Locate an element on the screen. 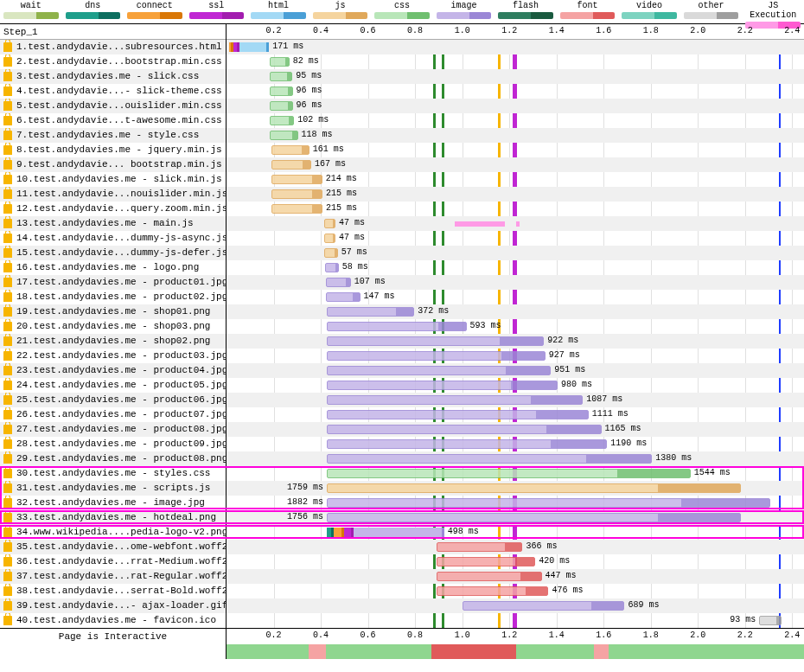 This screenshot has height=672, width=804. waterfall-row: 1759 ms is located at coordinates (515, 488).